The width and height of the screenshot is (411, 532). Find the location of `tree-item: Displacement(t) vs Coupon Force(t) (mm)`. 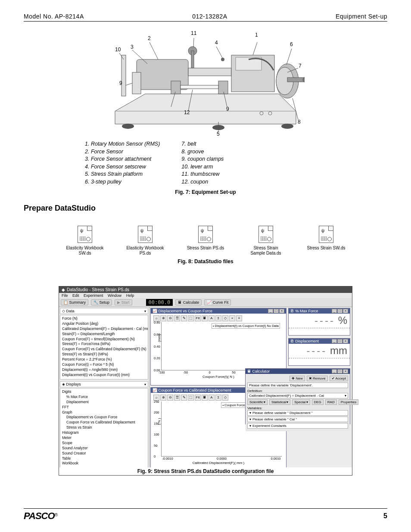

tree-item: Displacement(t) vs Coupon Force(t) (mm) is located at coordinates (104, 375).